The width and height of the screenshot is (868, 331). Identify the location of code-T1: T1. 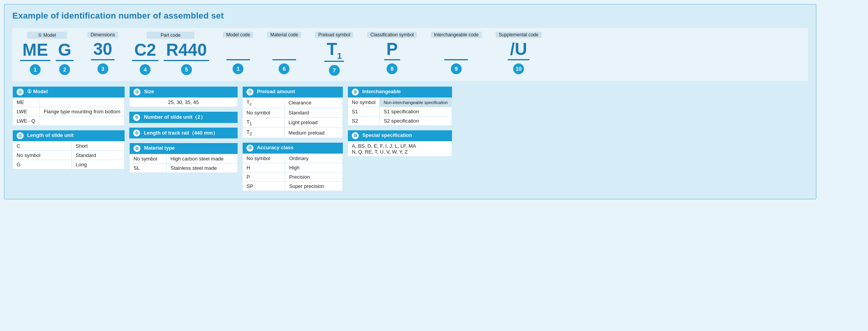
(334, 51).